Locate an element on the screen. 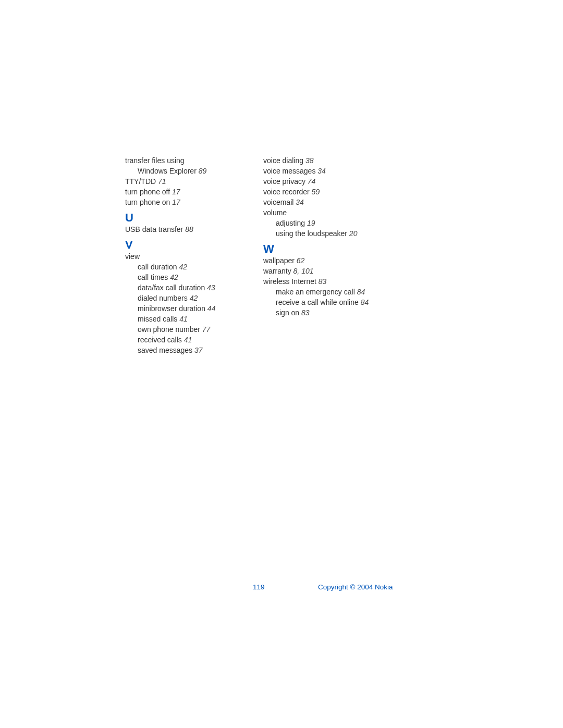 Image resolution: width=563 pixels, height=728 pixels. index-entry-text: voice privacy is located at coordinates (285, 181).